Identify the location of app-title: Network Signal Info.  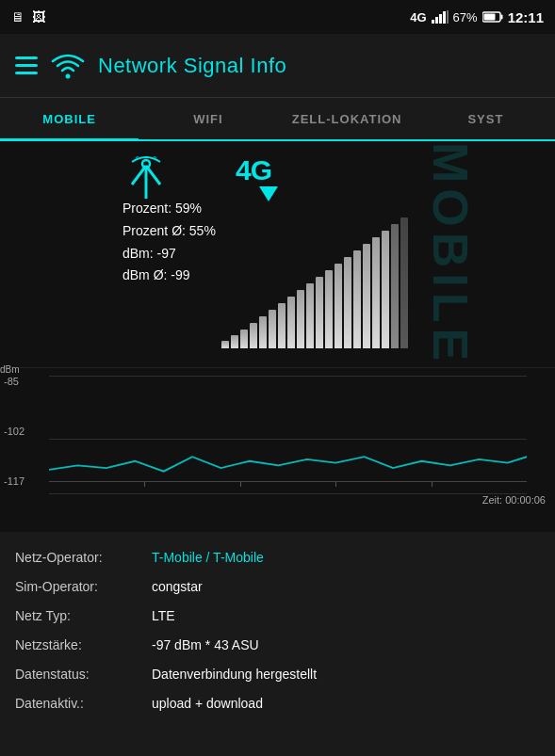
(192, 66).